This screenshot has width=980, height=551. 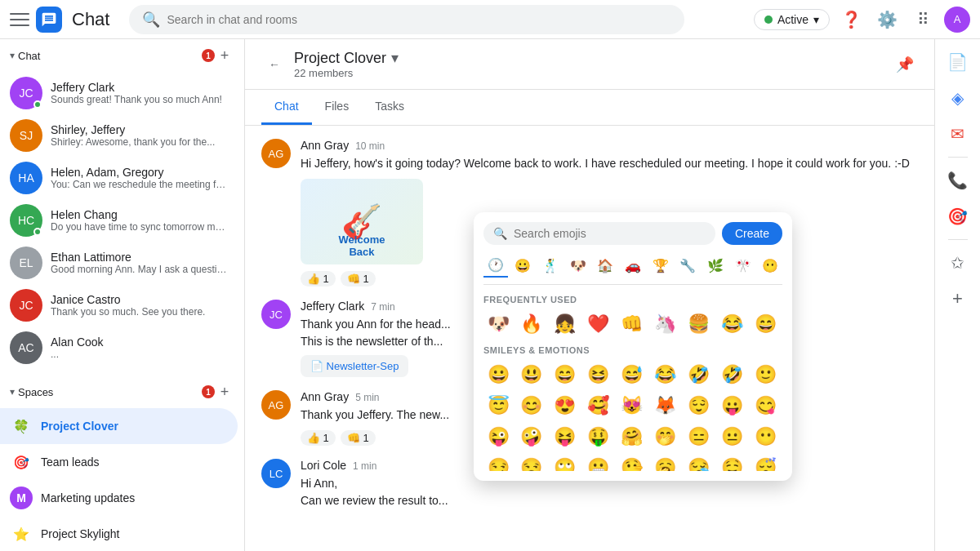 What do you see at coordinates (752, 233) in the screenshot?
I see `create-emoji-button: Create` at bounding box center [752, 233].